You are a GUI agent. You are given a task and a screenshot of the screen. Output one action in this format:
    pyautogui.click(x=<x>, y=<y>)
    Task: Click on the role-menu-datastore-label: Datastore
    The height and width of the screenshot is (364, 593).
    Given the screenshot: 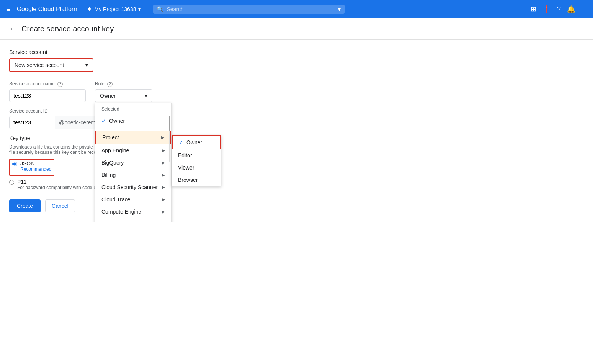 What is the action you would take?
    pyautogui.click(x=113, y=221)
    